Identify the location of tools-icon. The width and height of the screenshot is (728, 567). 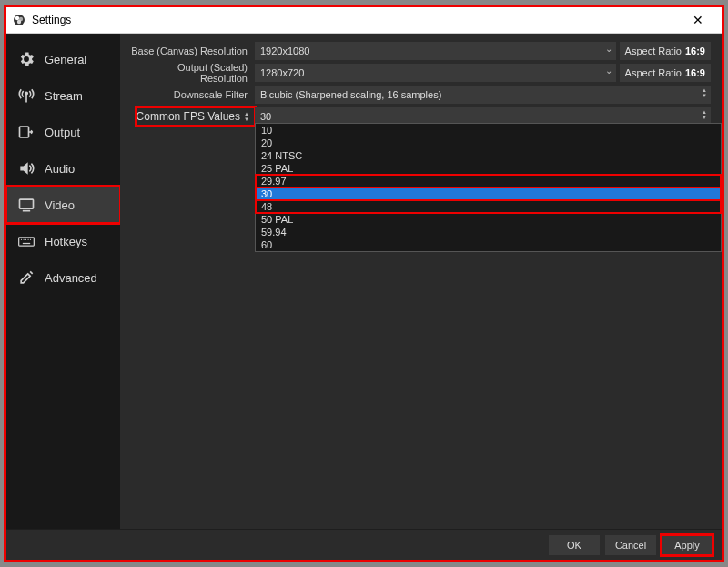
(26, 278).